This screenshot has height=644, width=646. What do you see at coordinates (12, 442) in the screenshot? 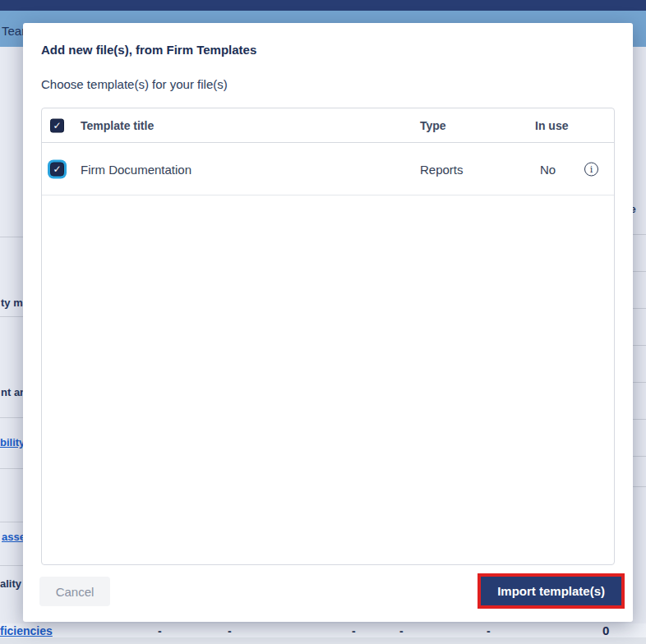
I see `bg-link-fragment: bility` at bounding box center [12, 442].